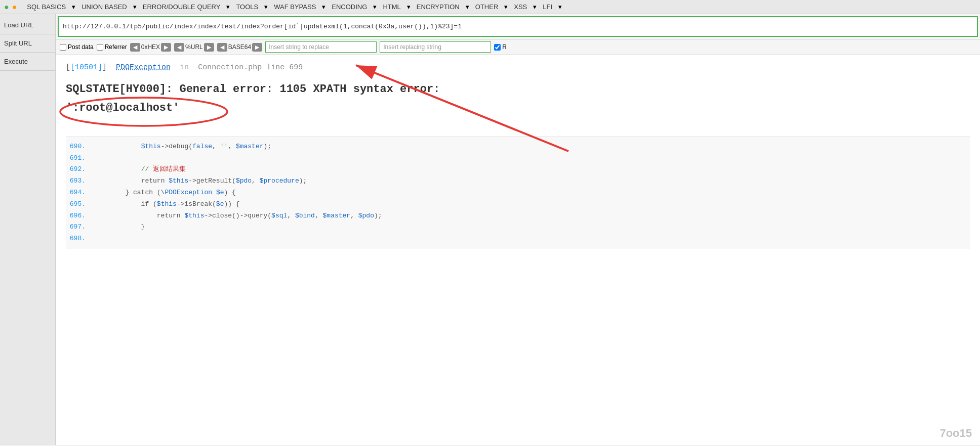 This screenshot has width=980, height=446. Describe the element at coordinates (487, 7) in the screenshot. I see `menu-other: OTHER` at that location.